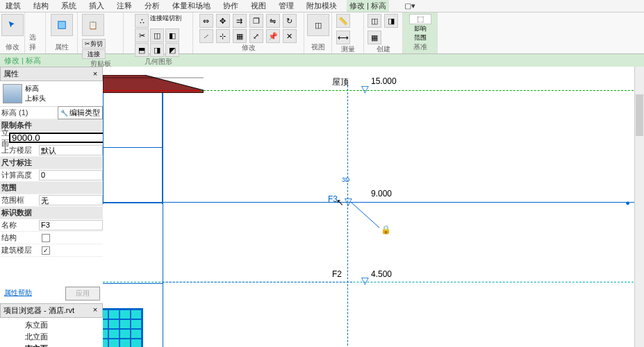 Image resolution: width=644 pixels, height=347 pixels. What do you see at coordinates (142, 50) in the screenshot?
I see `join-geo-icon: ⬒` at bounding box center [142, 50].